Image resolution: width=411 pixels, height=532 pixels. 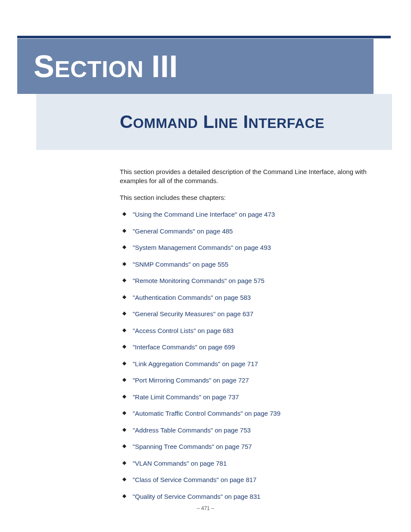 What do you see at coordinates (249, 281) in the screenshot?
I see `list-item: "Remote Monitoring Commands" on page 575` at bounding box center [249, 281].